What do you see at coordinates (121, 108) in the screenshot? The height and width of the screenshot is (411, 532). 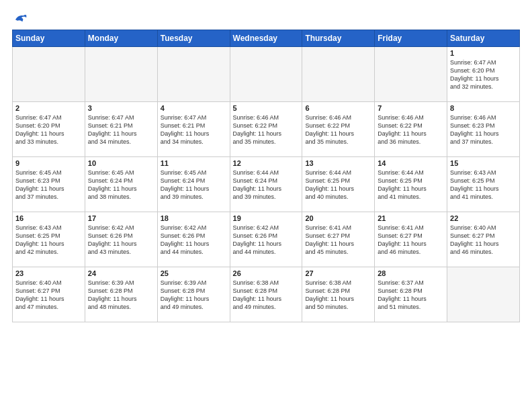 I see `day-number: 3` at bounding box center [121, 108].